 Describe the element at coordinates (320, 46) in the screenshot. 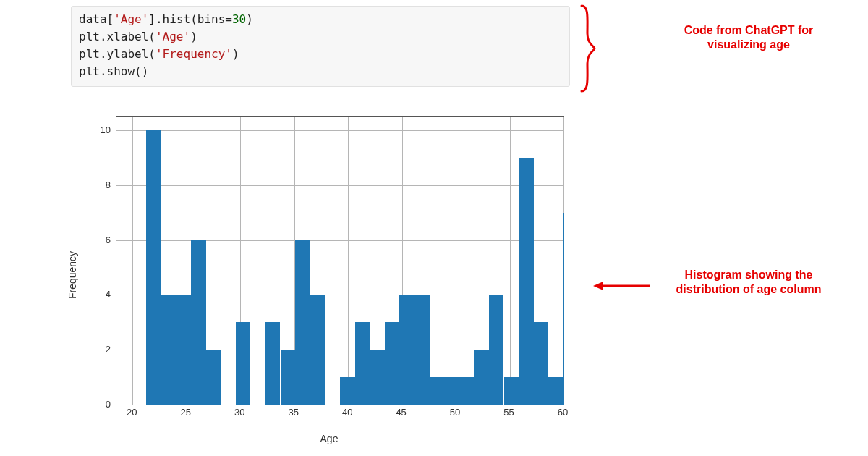

I see `code-block: data['Age'].hist(bins=30) plt.xlabel('Ag…` at that location.